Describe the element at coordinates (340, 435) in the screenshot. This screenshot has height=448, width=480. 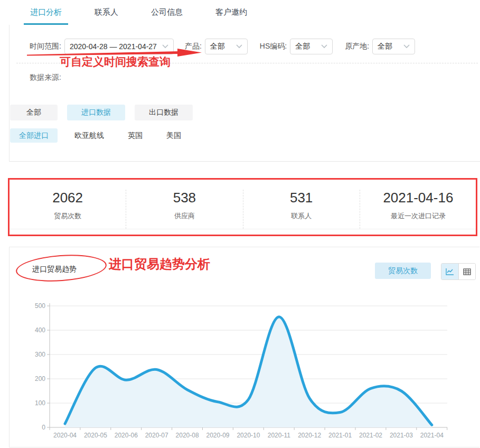
I see `svg-text: 2021-01` at that location.